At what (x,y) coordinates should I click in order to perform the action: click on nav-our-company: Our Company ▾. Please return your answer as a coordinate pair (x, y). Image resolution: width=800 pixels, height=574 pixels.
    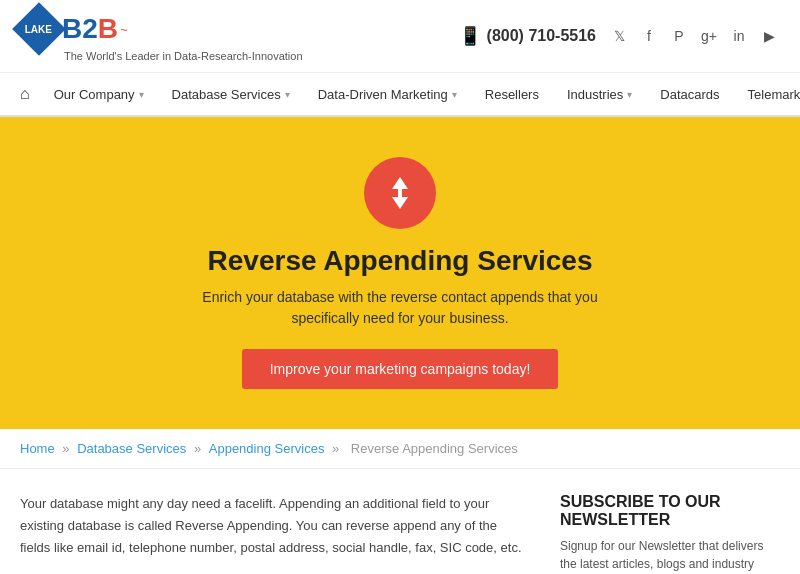
    Looking at the image, I should click on (99, 94).